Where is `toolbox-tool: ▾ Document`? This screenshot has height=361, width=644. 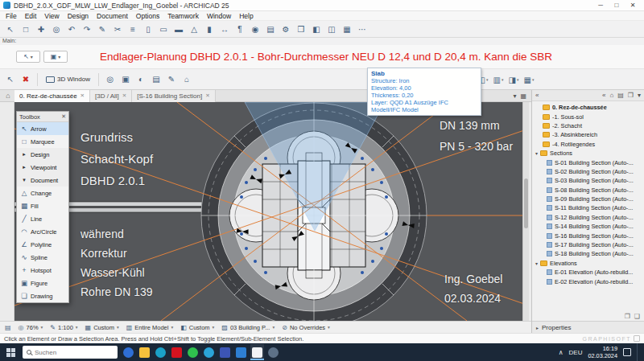
toolbox-tool: ▾ Document is located at coordinates (43, 180).